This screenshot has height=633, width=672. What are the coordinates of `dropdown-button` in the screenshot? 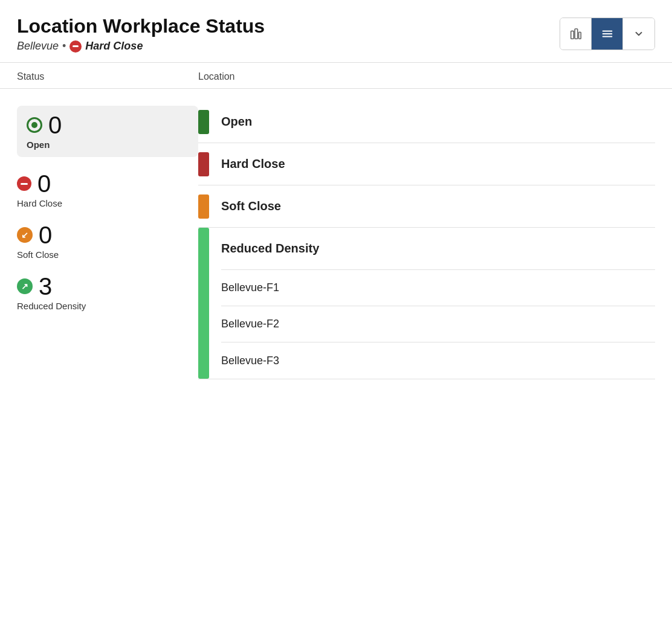 It's located at (639, 34).